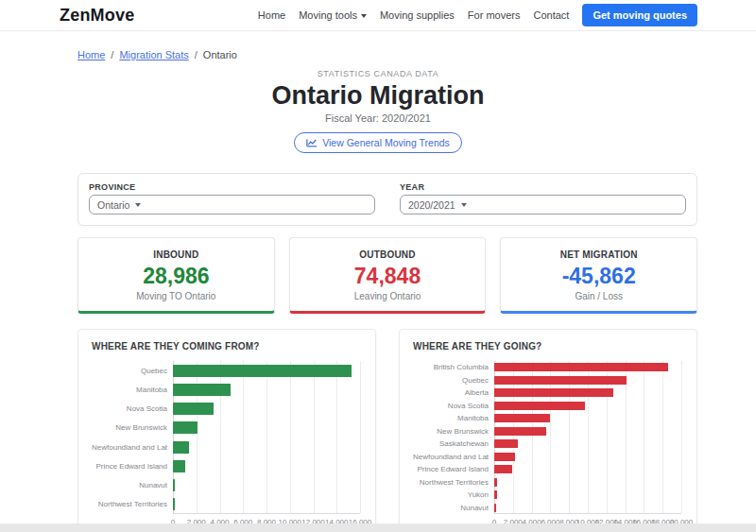 The height and width of the screenshot is (532, 756). What do you see at coordinates (232, 187) in the screenshot?
I see `province-label: PROVINCE` at bounding box center [232, 187].